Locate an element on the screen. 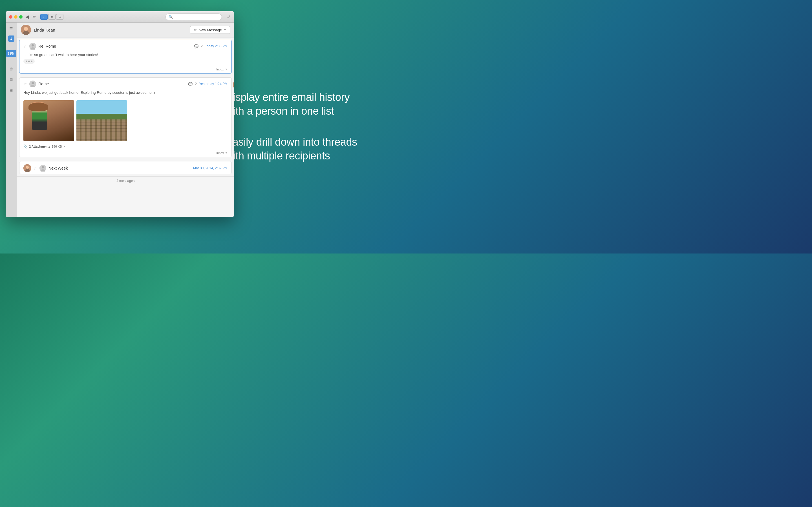  contact-header: Linda Kean ✏ New Message ▼ is located at coordinates (125, 30).